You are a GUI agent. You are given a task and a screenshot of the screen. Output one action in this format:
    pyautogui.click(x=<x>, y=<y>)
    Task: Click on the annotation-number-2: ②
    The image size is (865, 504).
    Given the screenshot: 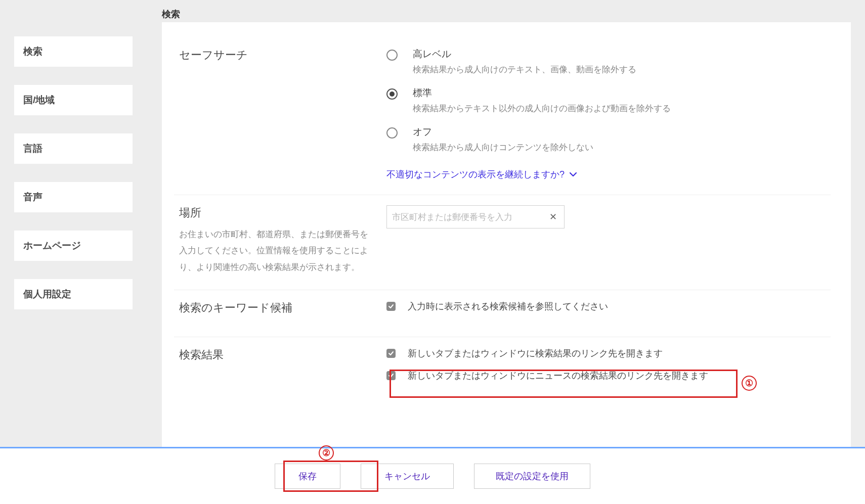 What is the action you would take?
    pyautogui.click(x=326, y=453)
    